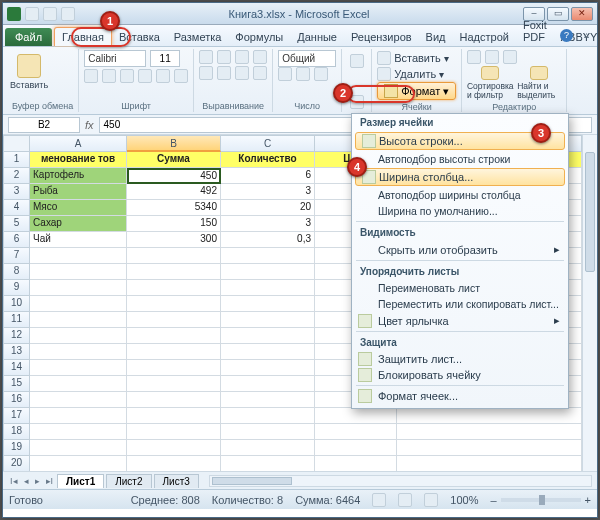 This screenshot has height=520, width=600. I want to click on paste-button: Вставить, so click(29, 72).